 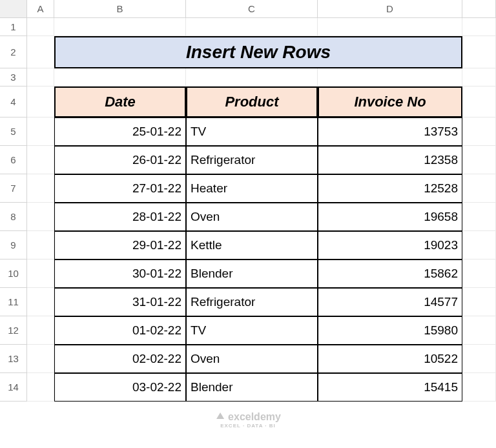 I want to click on cell-date-12: 01-02-22, so click(x=120, y=331).